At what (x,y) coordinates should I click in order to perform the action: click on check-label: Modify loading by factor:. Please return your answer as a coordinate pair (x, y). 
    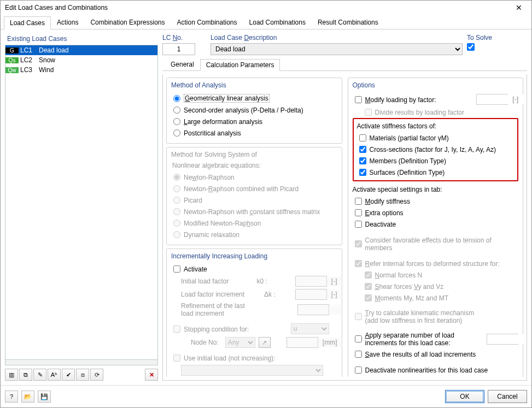
    Looking at the image, I should click on (401, 99).